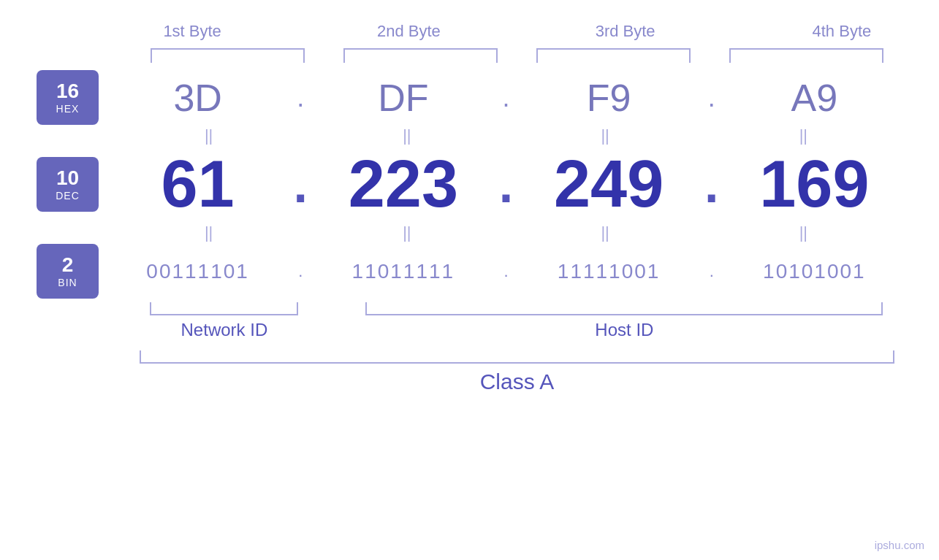  Describe the element at coordinates (624, 309) in the screenshot. I see `host-bracket` at that location.